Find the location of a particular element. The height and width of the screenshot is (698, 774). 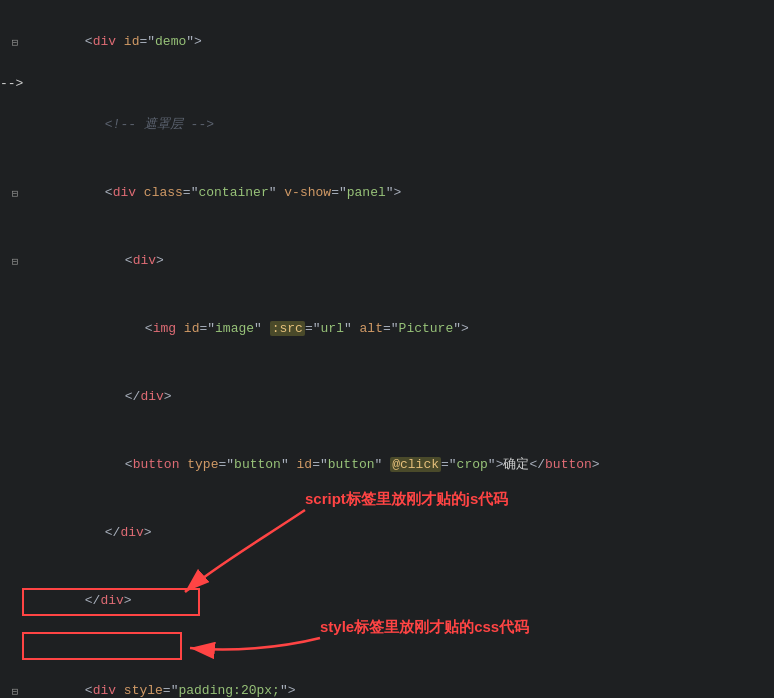

annotation-style-label: style标签里放刚才贴的css代码 is located at coordinates (424, 628).